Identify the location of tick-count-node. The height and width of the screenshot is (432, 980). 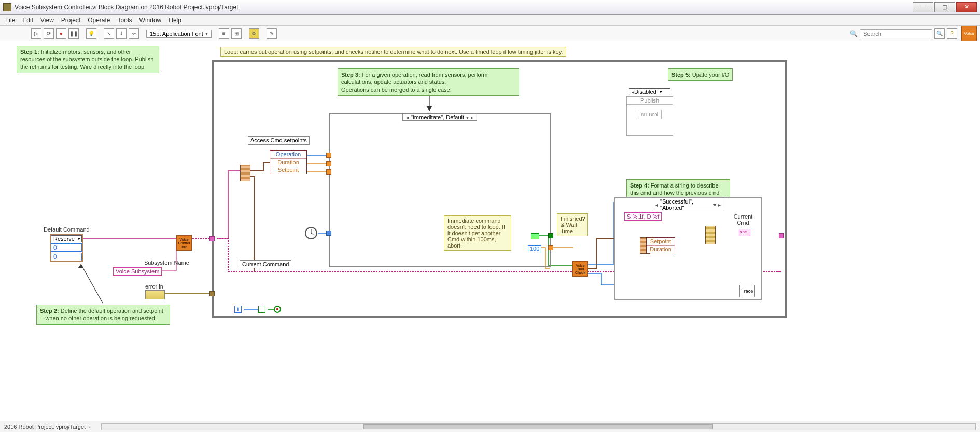
(311, 233).